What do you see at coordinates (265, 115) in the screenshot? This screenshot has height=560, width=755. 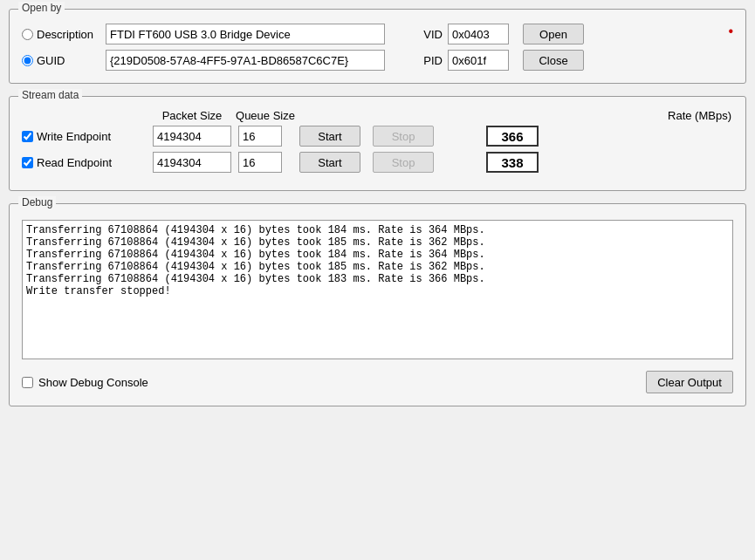 I see `queue-size-header: Queue Size` at bounding box center [265, 115].